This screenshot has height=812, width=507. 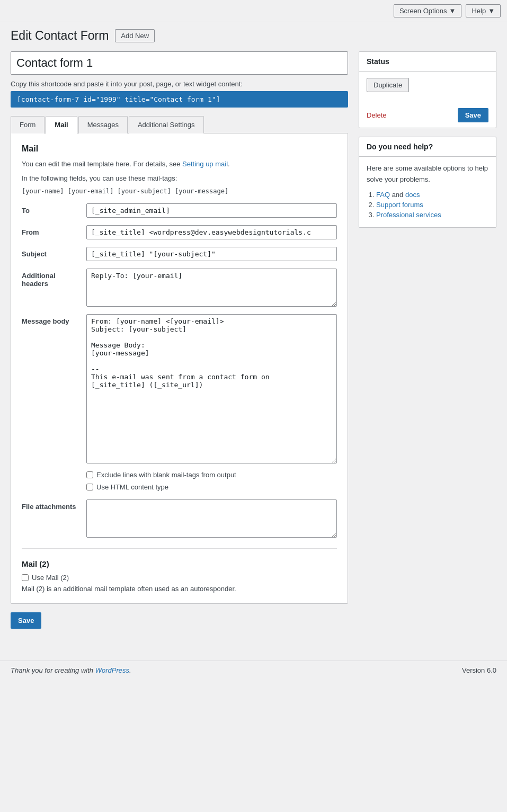 I want to click on mail-section-desc1: You can edit the mail template here. For…, so click(x=179, y=164).